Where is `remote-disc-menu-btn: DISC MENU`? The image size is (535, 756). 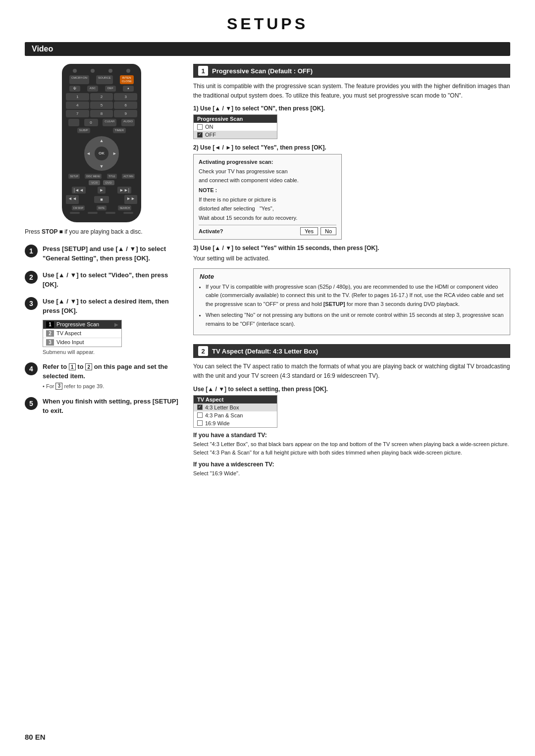 remote-disc-menu-btn: DISC MENU is located at coordinates (93, 176).